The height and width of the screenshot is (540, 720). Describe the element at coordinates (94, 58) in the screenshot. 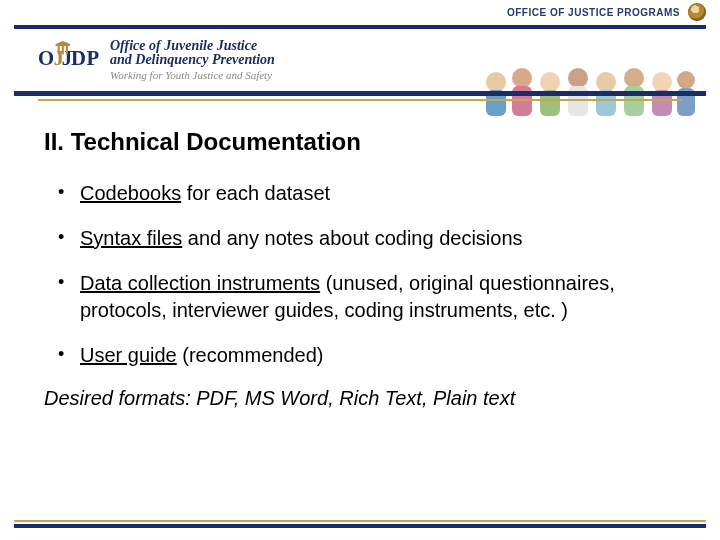

I see `svg-text: P` at that location.